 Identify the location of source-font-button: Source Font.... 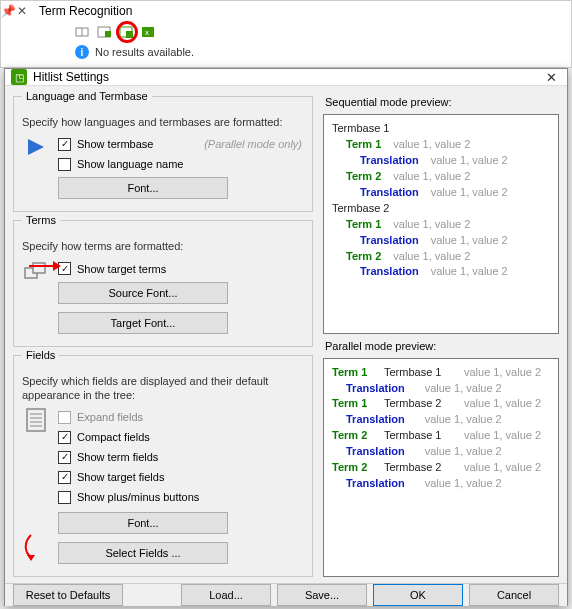
(143, 293).